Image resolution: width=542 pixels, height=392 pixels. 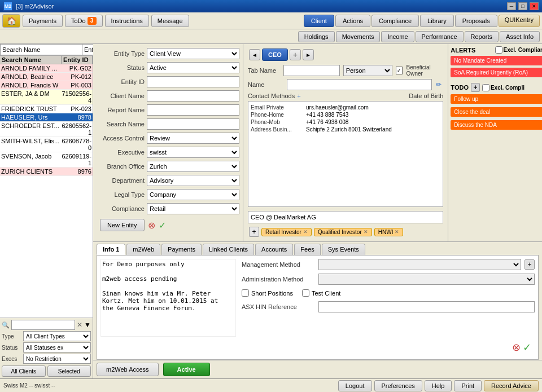 I want to click on tab-sys-events: Sys Events, so click(x=343, y=249).